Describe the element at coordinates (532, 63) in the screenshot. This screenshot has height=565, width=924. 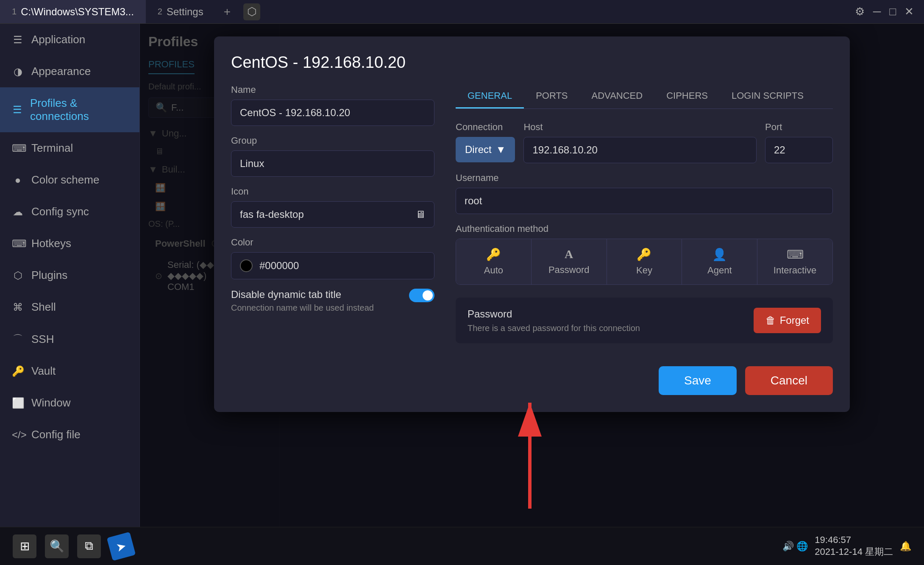
I see `modal-title: CentOS - 192.168.10.20` at that location.